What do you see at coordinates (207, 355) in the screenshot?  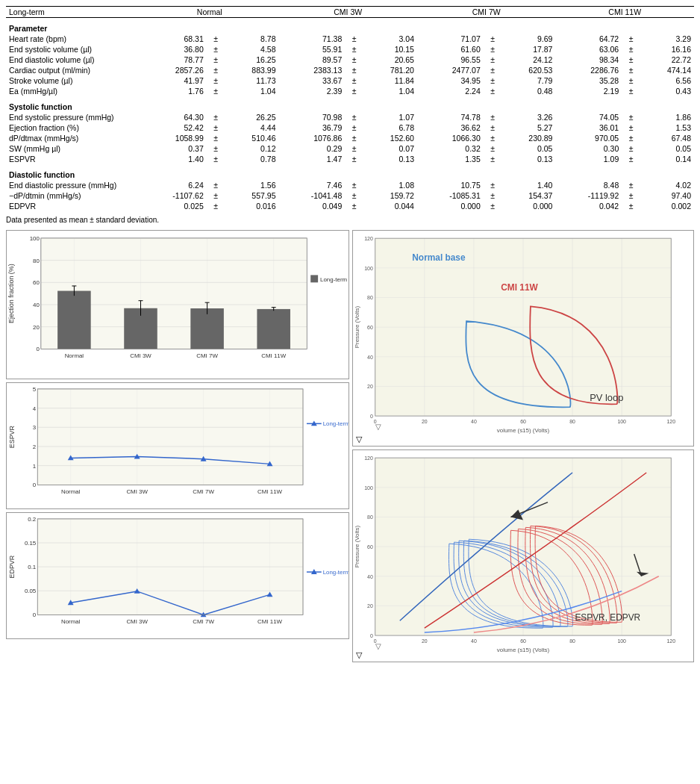 I see `svg-text: CMI 7W` at bounding box center [207, 355].